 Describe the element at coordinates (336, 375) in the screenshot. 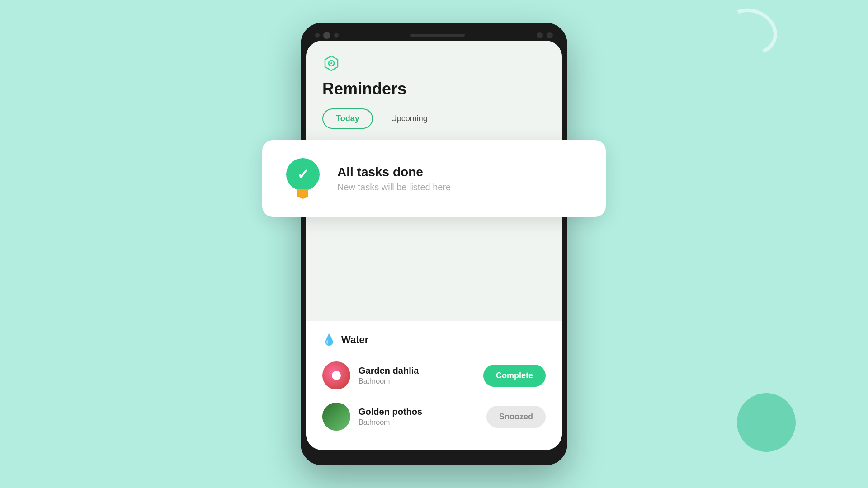

I see `dahlia-inner` at that location.